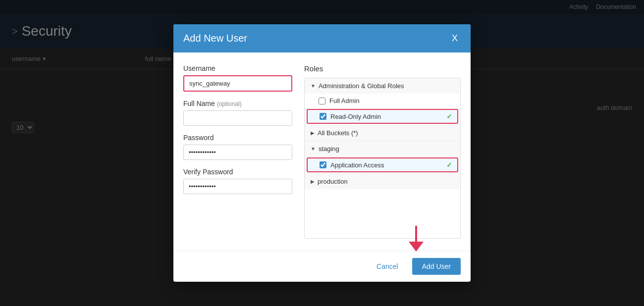  Describe the element at coordinates (238, 138) in the screenshot. I see `password-label: Password` at that location.